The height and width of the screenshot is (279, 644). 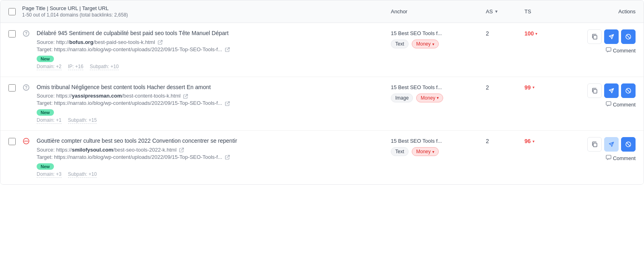 What do you see at coordinates (541, 33) in the screenshot?
I see `ts-column: 100 ▾` at bounding box center [541, 33].